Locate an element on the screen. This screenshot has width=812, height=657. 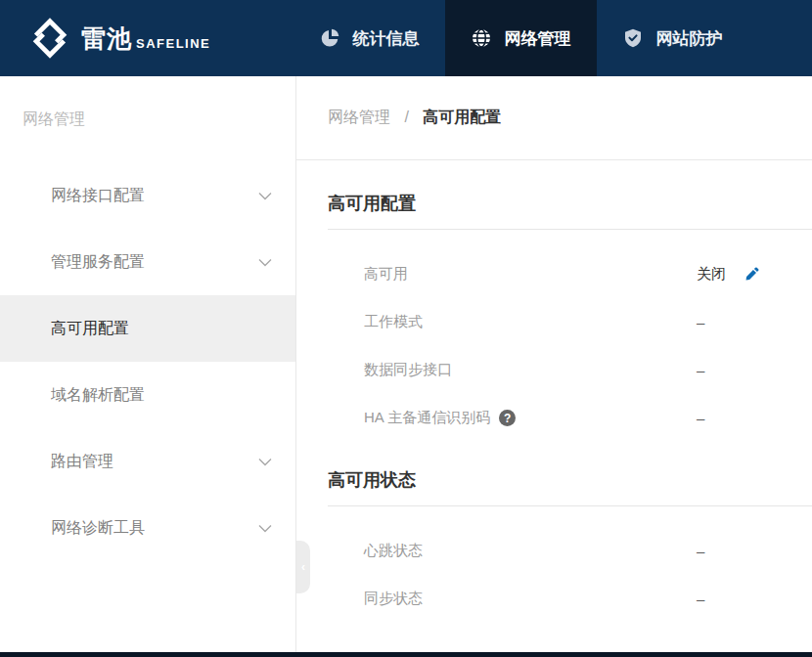
shield-check-icon is located at coordinates (633, 38).